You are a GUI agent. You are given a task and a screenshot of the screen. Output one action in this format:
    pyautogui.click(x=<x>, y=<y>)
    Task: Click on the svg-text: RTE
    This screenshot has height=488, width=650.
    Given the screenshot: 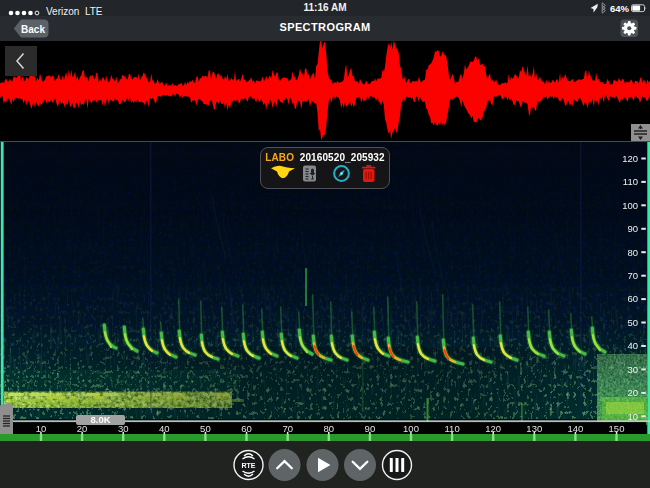 What is the action you would take?
    pyautogui.click(x=249, y=464)
    